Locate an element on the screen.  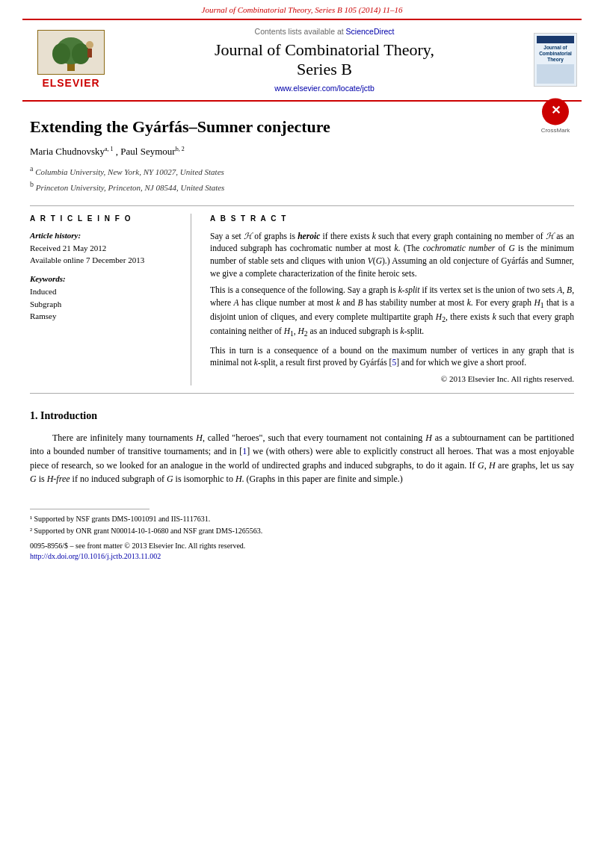
keyword-1: Induced is located at coordinates (101, 291).